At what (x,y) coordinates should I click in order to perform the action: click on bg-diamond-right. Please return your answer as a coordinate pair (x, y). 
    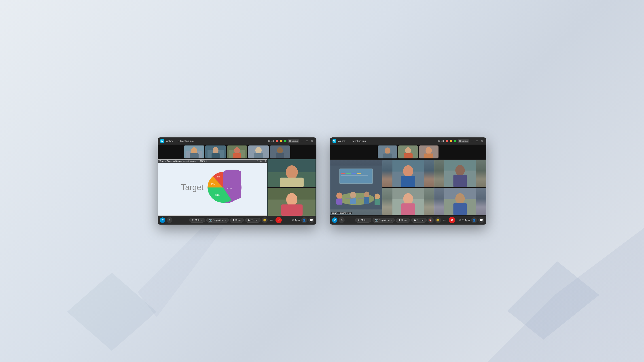
    Looking at the image, I should click on (544, 295).